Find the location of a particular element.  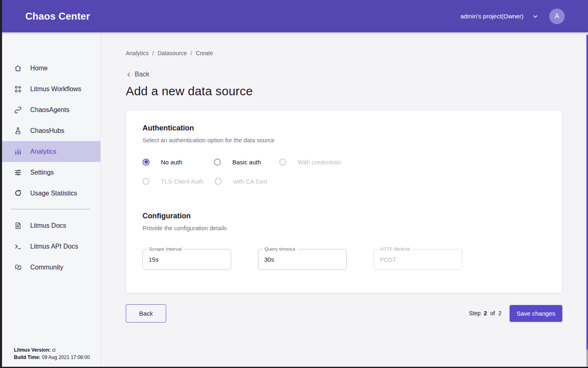

header-right: admin's project(Owner) A is located at coordinates (524, 16).